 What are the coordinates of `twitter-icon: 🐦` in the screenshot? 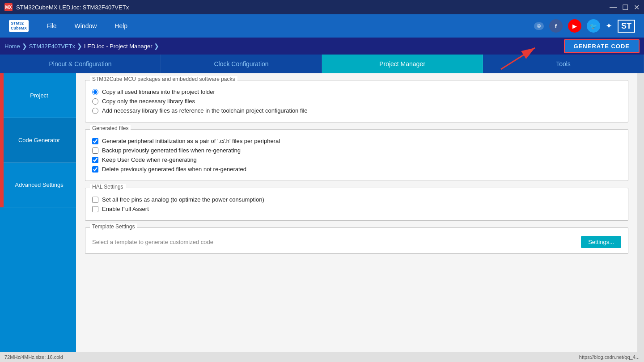 It's located at (593, 26).